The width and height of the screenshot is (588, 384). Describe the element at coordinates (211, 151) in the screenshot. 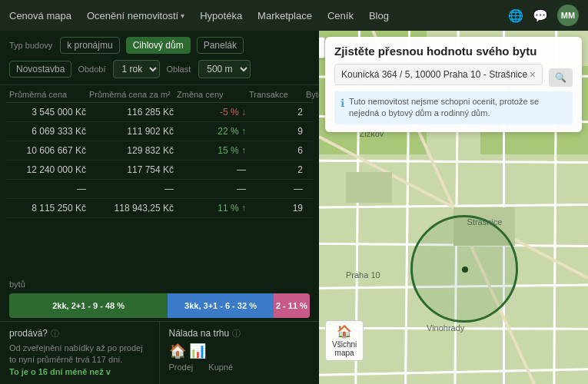

I see `change-cell: 15 % ↑` at that location.